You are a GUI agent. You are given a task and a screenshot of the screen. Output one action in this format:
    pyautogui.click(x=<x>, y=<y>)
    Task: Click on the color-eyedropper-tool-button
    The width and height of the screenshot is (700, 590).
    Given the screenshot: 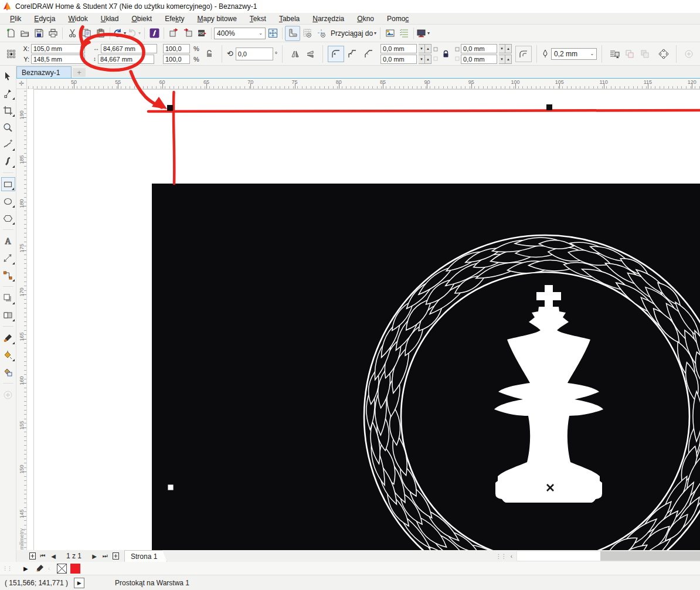 What is the action you would take?
    pyautogui.click(x=8, y=338)
    